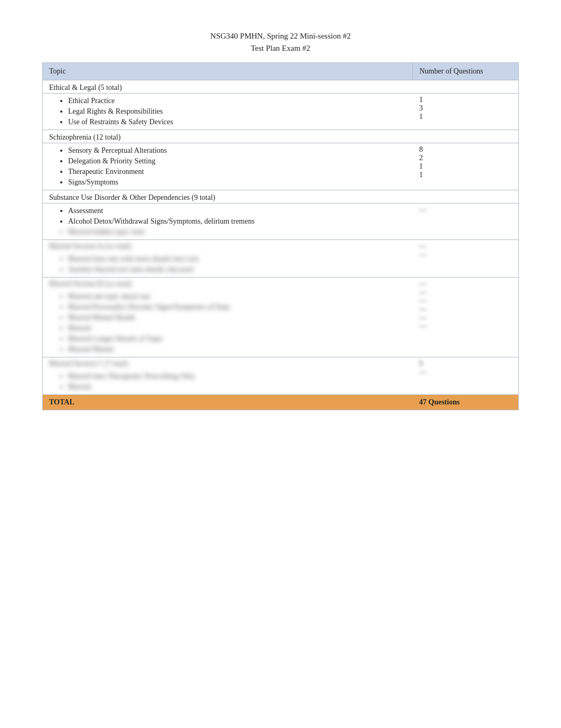 The width and height of the screenshot is (561, 728). What do you see at coordinates (466, 259) in the screenshot?
I see `blurred-a-nums: — —` at bounding box center [466, 259].